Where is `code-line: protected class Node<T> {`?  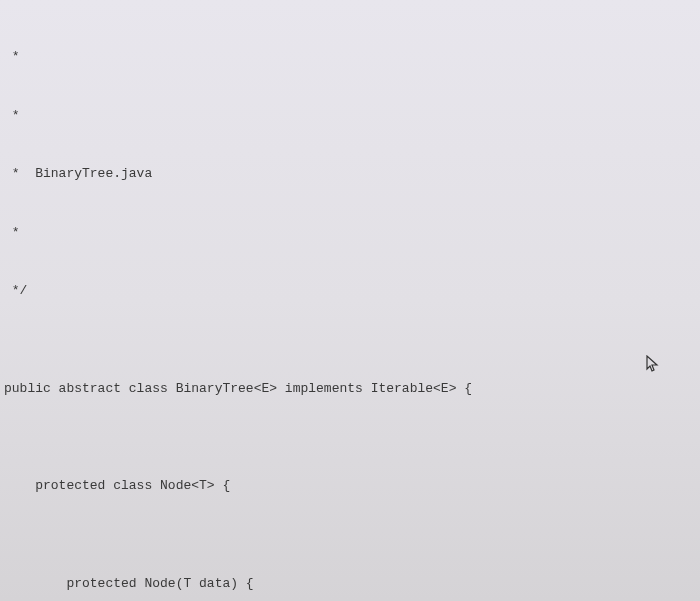 code-line: protected class Node<T> { is located at coordinates (352, 486).